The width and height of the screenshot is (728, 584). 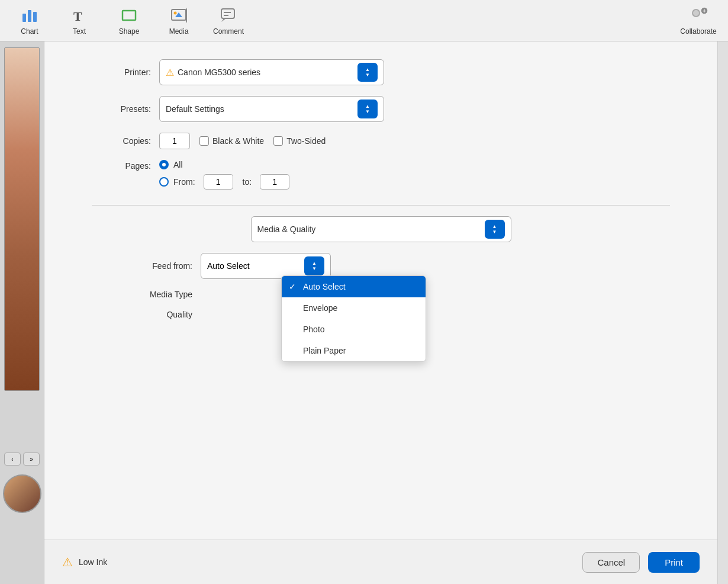 What do you see at coordinates (299, 141) in the screenshot?
I see `two-sided-item: Two-Sided` at bounding box center [299, 141].